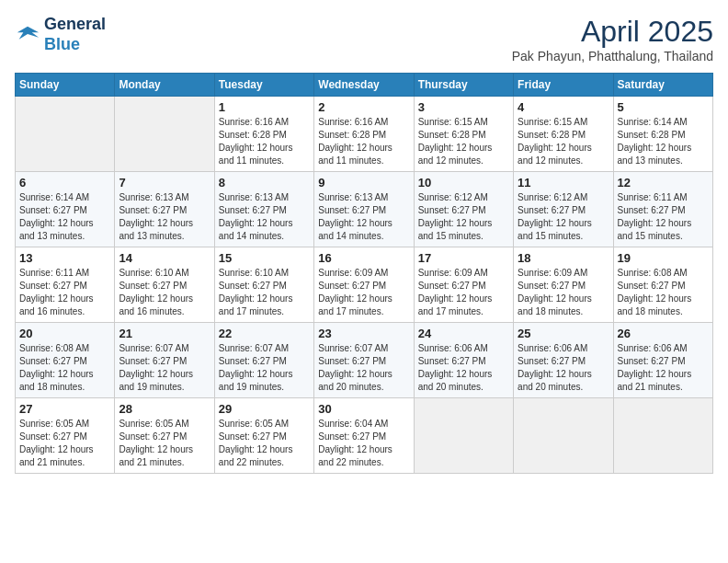  What do you see at coordinates (364, 333) in the screenshot?
I see `day-number: 23` at bounding box center [364, 333].